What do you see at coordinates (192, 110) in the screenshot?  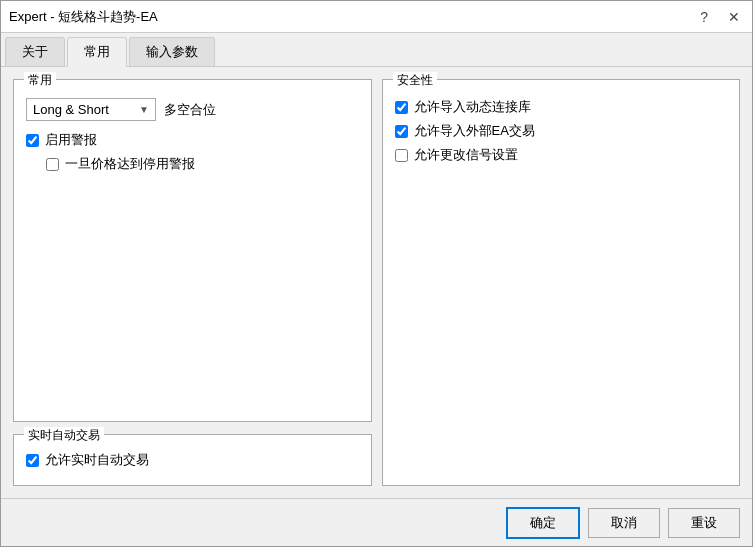 I see `dropdown-row: Long & Short ▼ 多空合位` at bounding box center [192, 110].